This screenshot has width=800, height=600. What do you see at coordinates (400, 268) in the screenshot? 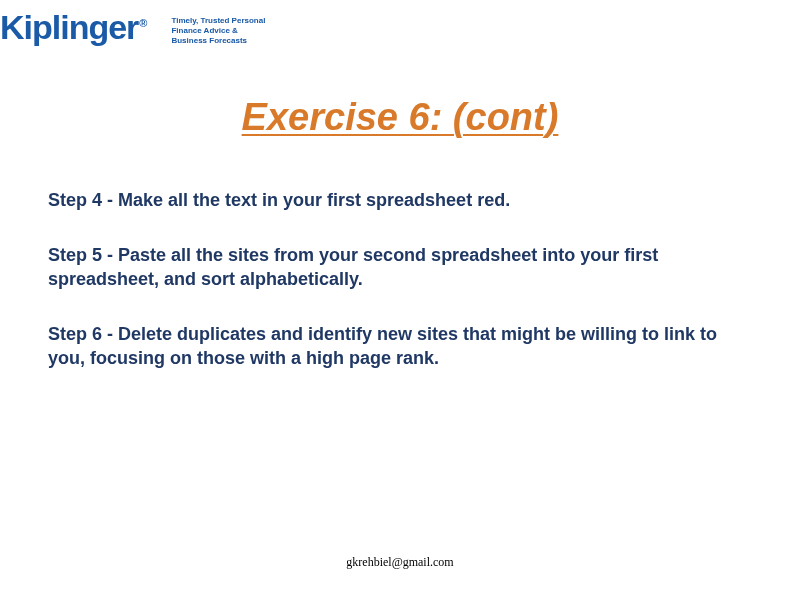
I see `step-5: Step 5 - Paste all the sites from your s…` at bounding box center [400, 268].